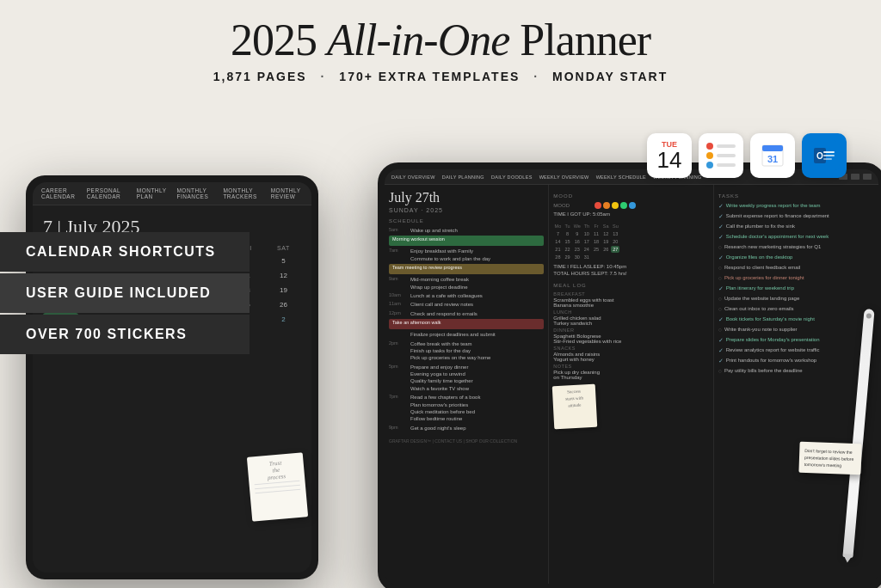 The image size is (881, 588). What do you see at coordinates (721, 206) in the screenshot?
I see `task-check-1: ✓` at bounding box center [721, 206].